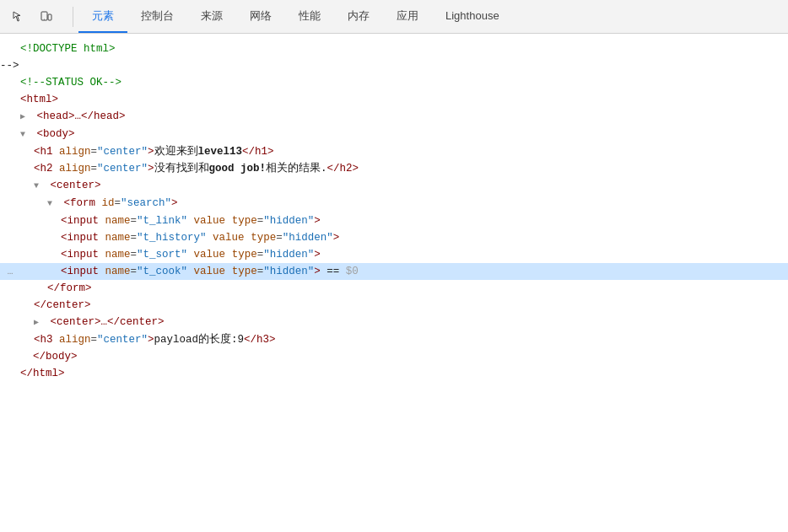 The image size is (788, 532). I want to click on line-content: <h2 align="center">没有找到和good job!相关的结果.<…, so click(411, 169).